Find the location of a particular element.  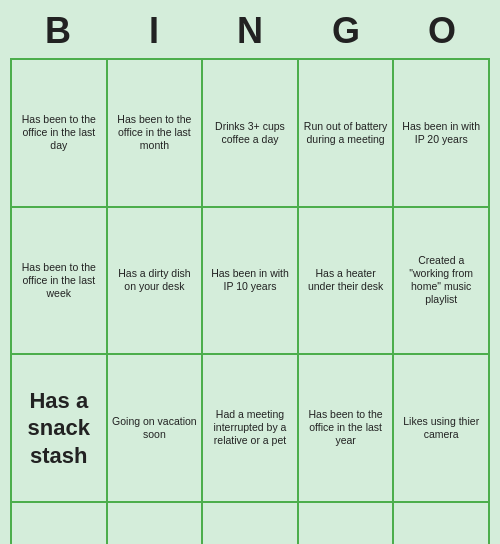

bingo-cell-10: Has a snack stash is located at coordinates (59, 428).